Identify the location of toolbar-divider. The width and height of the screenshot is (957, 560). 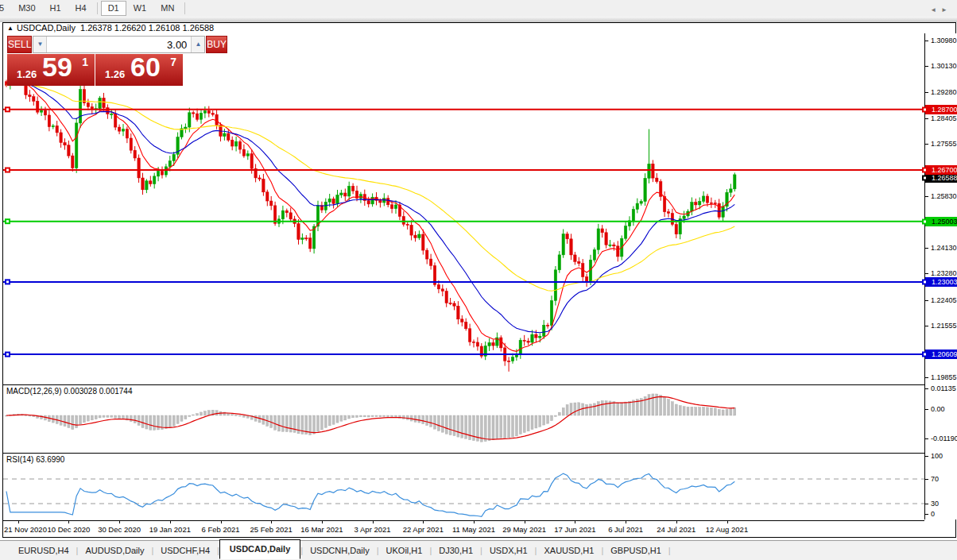
(478, 19).